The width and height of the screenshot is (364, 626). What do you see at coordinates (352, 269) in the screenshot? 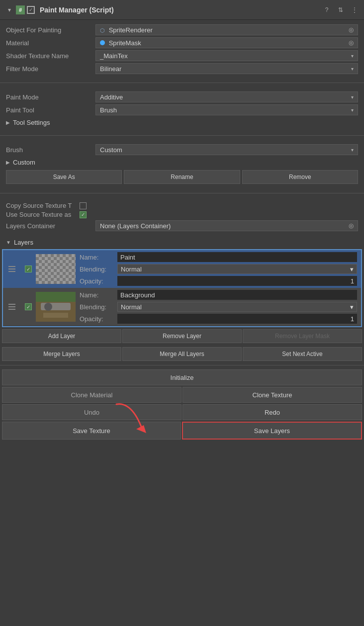
I see `blending-arrow-paint: ▾` at bounding box center [352, 269].